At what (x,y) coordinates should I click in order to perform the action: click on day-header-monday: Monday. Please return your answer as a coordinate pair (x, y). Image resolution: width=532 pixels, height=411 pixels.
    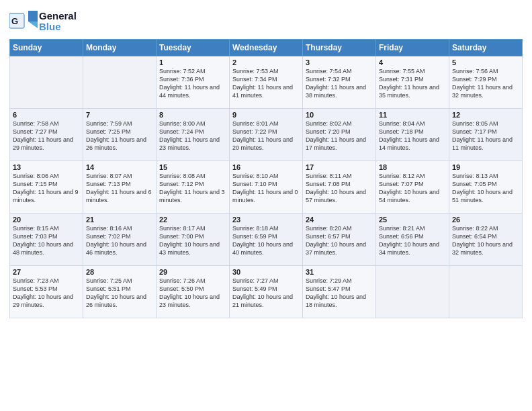
    Looking at the image, I should click on (120, 48).